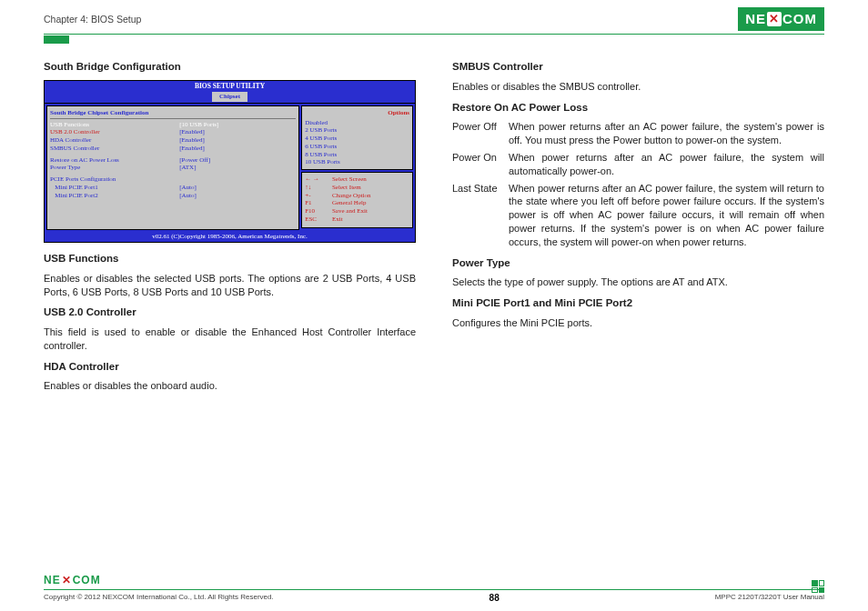  Describe the element at coordinates (115, 187) in the screenshot. I see `bios-item: Mini PCIE Port1` at that location.